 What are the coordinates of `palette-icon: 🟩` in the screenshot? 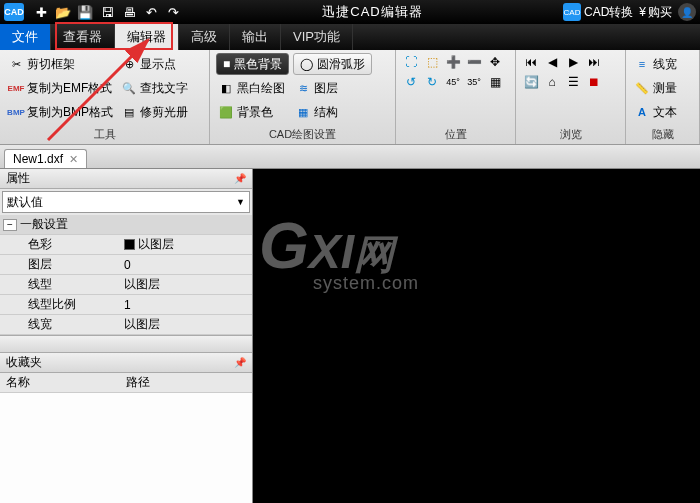 It's located at (226, 112).